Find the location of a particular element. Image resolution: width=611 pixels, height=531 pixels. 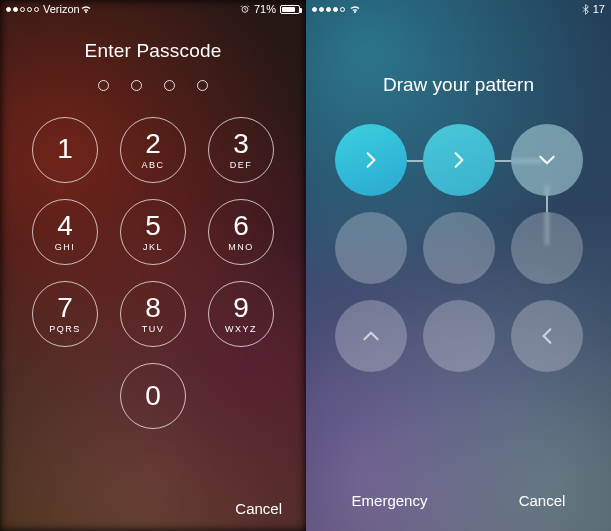

key-9: 9WXYZ is located at coordinates (241, 314).